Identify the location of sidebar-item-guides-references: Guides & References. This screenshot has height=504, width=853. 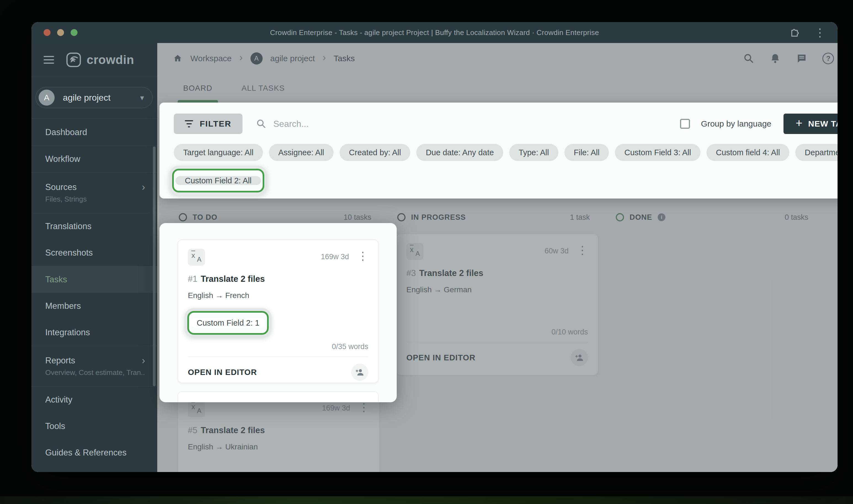
(94, 453).